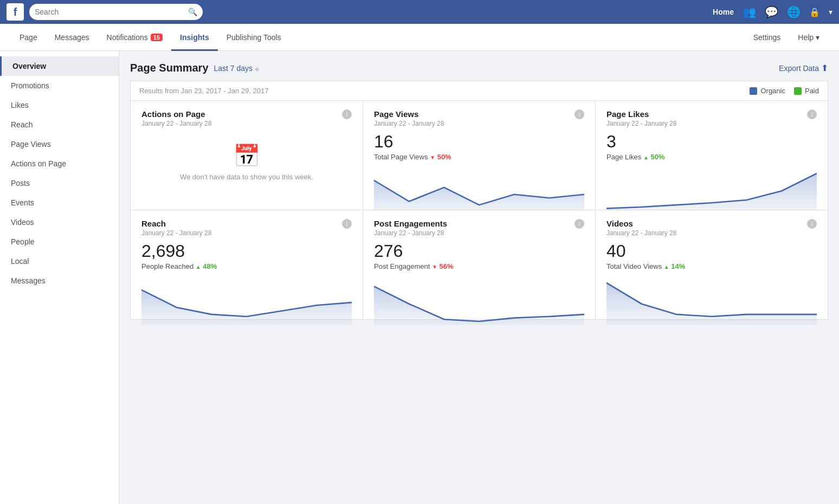 The width and height of the screenshot is (839, 504). What do you see at coordinates (193, 12) in the screenshot?
I see `search-icon: 🔍` at bounding box center [193, 12].